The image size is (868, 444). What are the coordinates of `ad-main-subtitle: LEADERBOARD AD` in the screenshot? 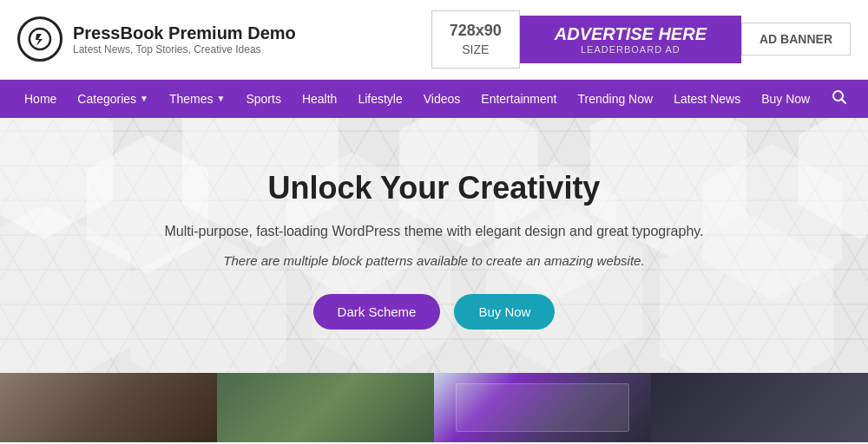 It's located at (630, 49).